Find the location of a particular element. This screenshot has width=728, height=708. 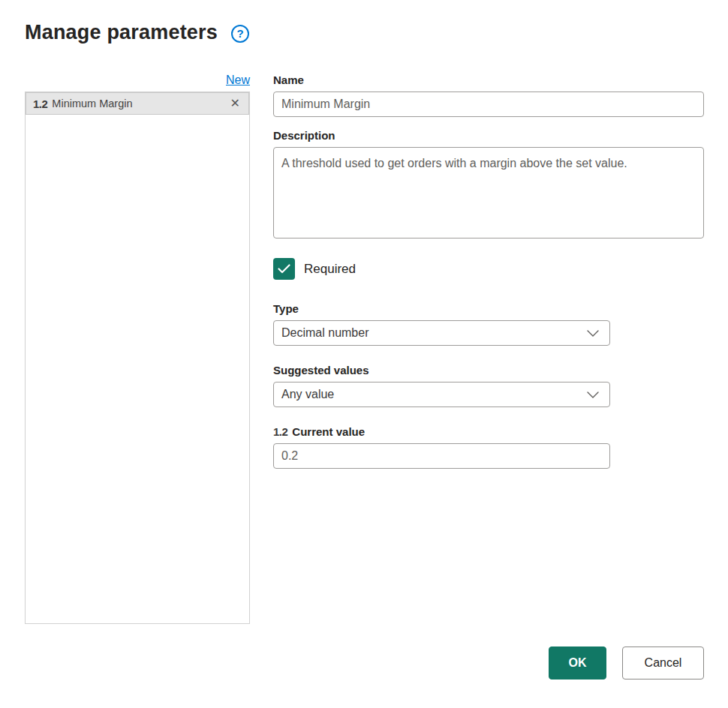

current-value-label-text: Current value is located at coordinates (329, 432).